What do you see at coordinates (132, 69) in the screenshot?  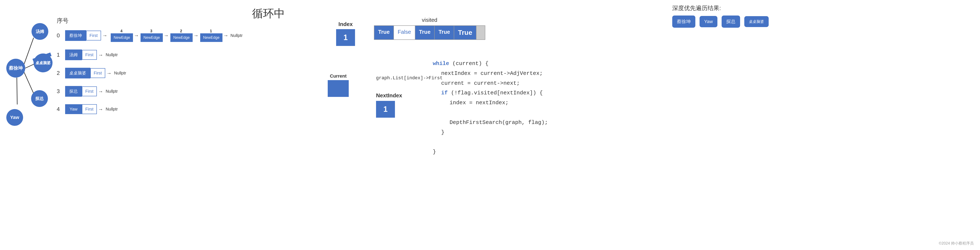 I see `adj-section: 序号 0 蔡徐坤 First → 4 NewEdge → 3 NewEdge →…` at bounding box center [132, 69].